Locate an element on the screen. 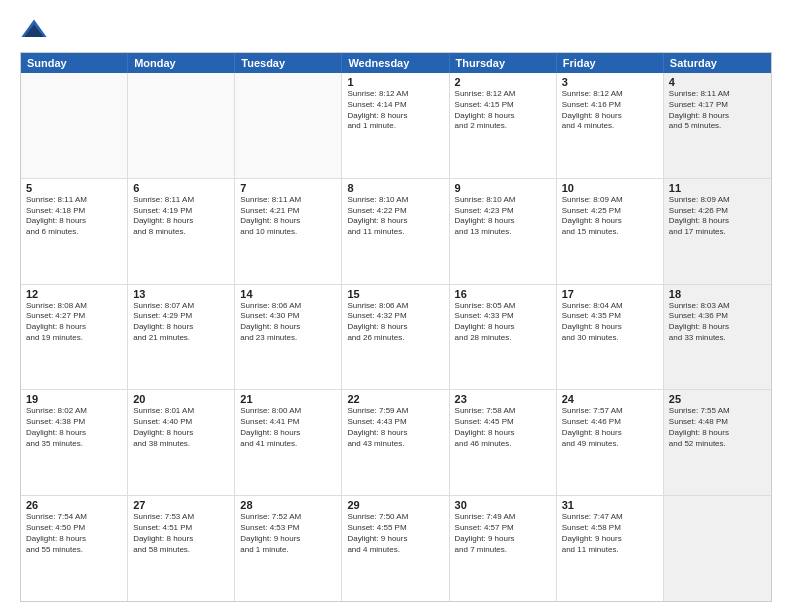 The image size is (792, 612). day-number: 11 is located at coordinates (718, 188).